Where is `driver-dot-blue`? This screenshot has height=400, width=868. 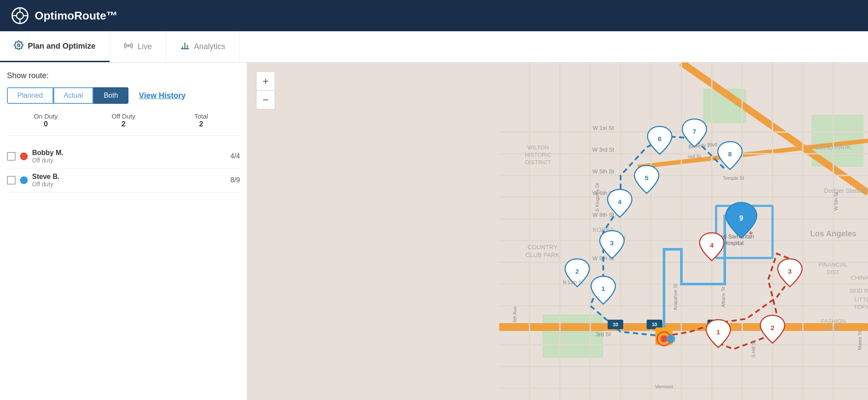 driver-dot-blue is located at coordinates (24, 180).